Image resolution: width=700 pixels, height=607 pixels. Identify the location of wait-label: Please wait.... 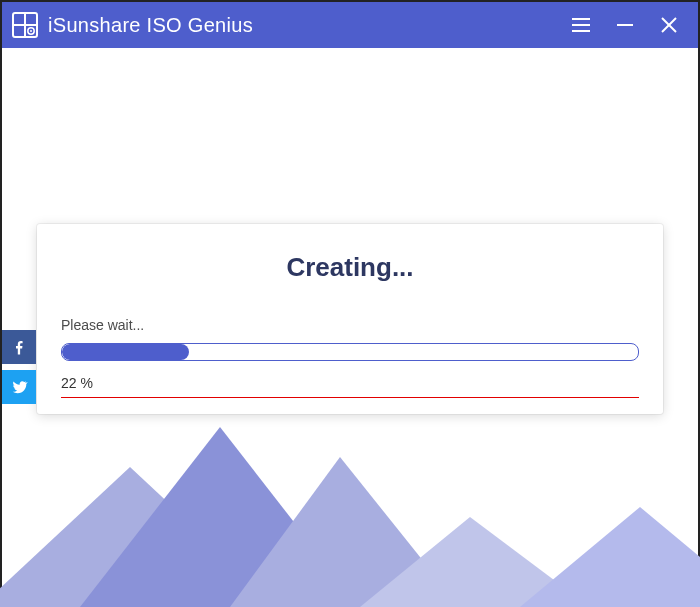
(350, 325).